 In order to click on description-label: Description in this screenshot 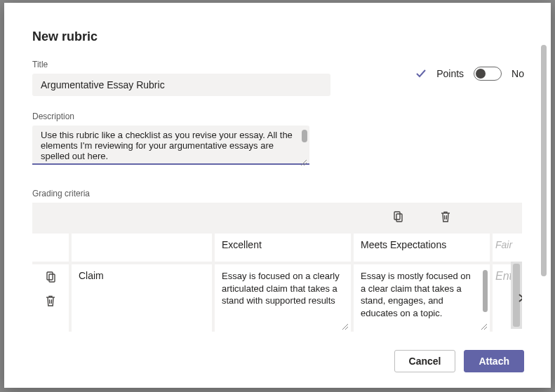, I will do `click(171, 116)`.